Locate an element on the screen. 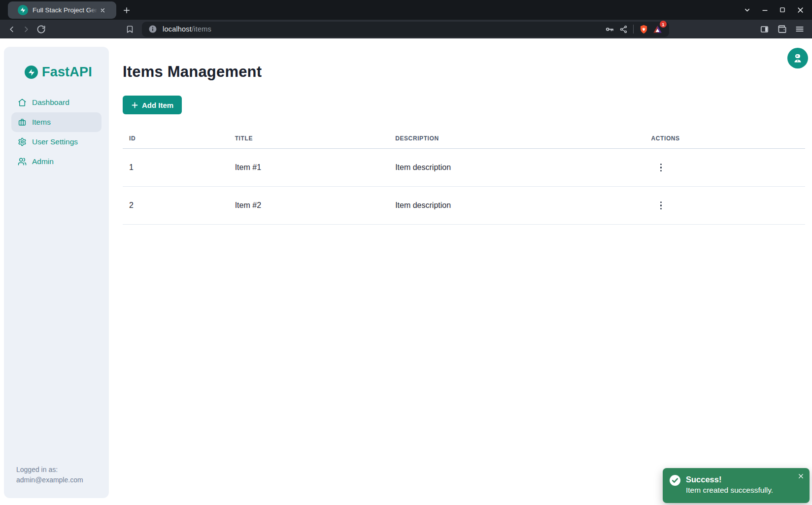 This screenshot has width=812, height=505. toast-close-icon is located at coordinates (801, 476).